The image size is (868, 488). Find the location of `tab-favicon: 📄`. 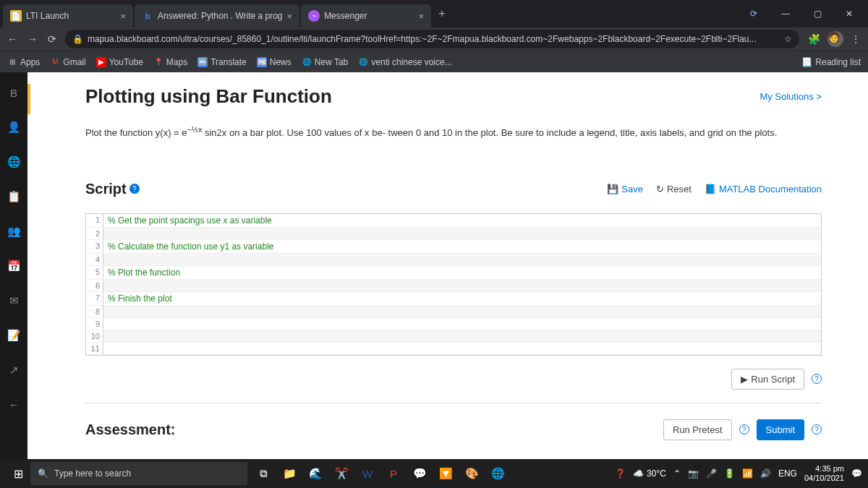

tab-favicon: 📄 is located at coordinates (16, 16).